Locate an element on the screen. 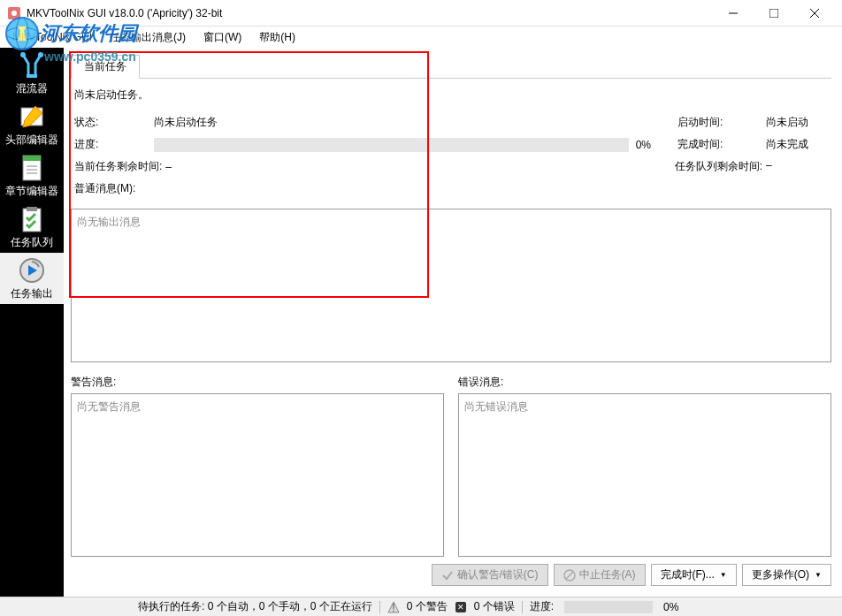 This screenshot has height=616, width=842. progress-percent: 0% is located at coordinates (644, 145).